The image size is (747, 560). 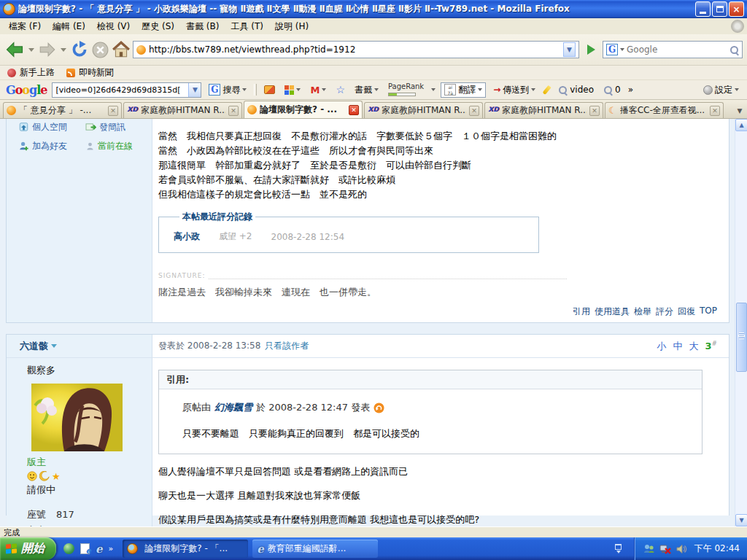 I want to click on scroll-down-arrow: ▼, so click(x=741, y=521).